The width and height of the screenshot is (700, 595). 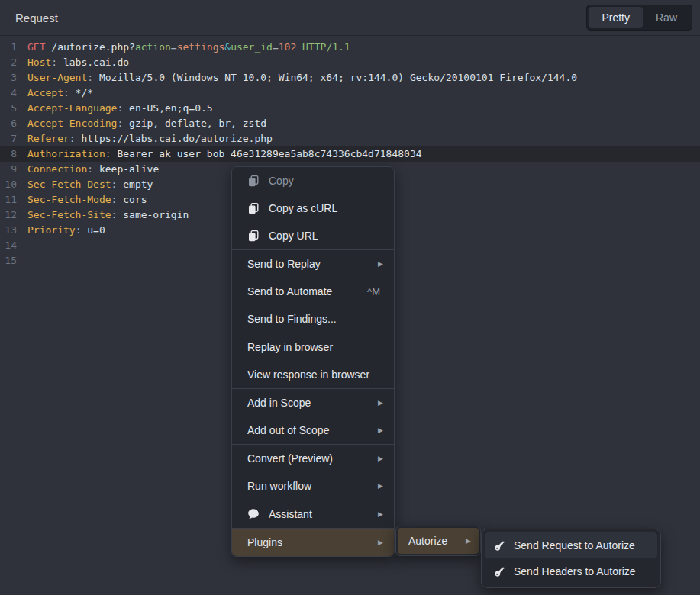 I want to click on line-number: 8, so click(x=8, y=154).